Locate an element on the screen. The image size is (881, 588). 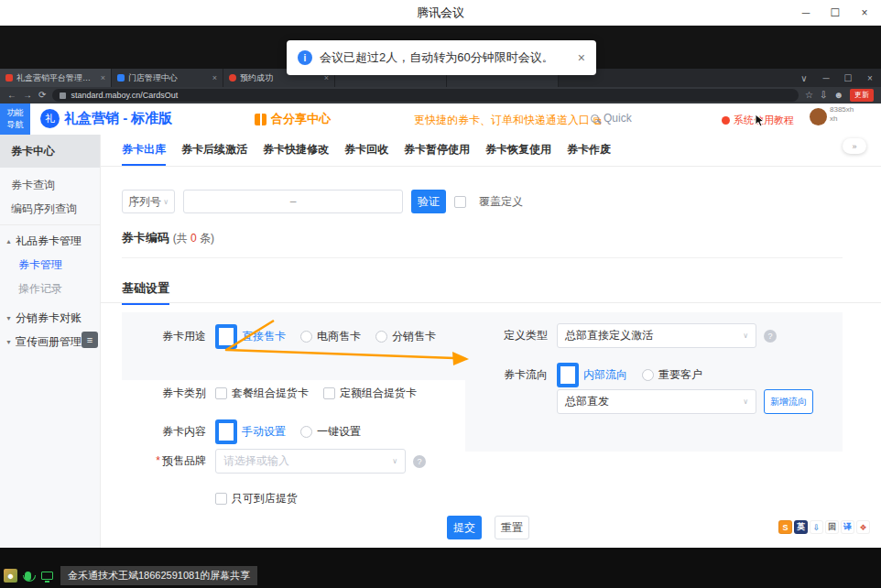
tab-card-recycle: 券卡回收 is located at coordinates (366, 150).